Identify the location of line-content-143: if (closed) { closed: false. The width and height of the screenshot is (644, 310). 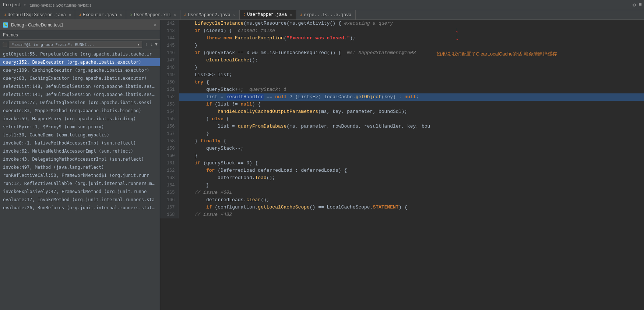
(411, 31).